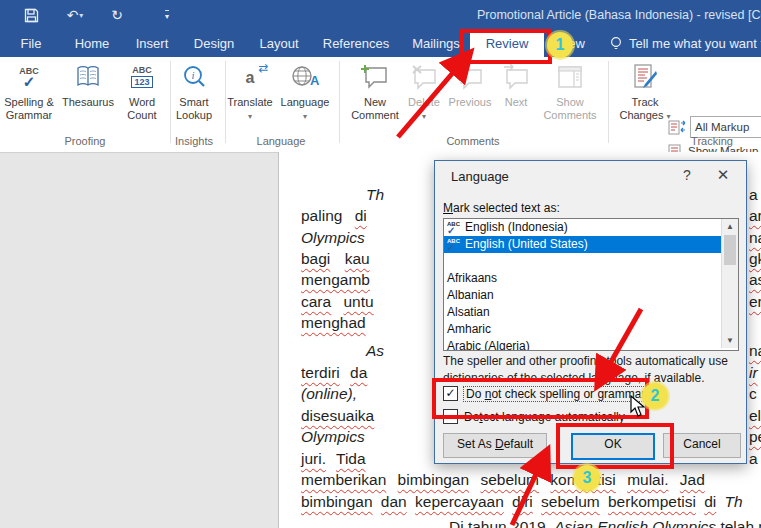  I want to click on next-comment-icon, so click(516, 77).